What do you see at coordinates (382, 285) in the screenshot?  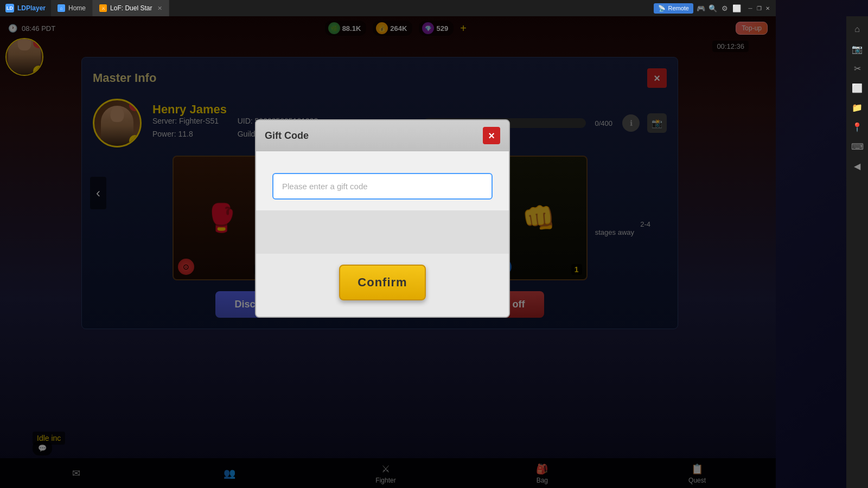 I see `modal-footer: Confirm` at bounding box center [382, 285].